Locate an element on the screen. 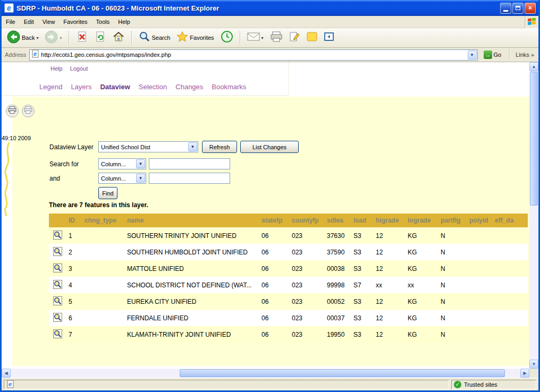  address-input: e http://ecots1.geo.census.gov/mtpsmaps/… is located at coordinates (253, 55).